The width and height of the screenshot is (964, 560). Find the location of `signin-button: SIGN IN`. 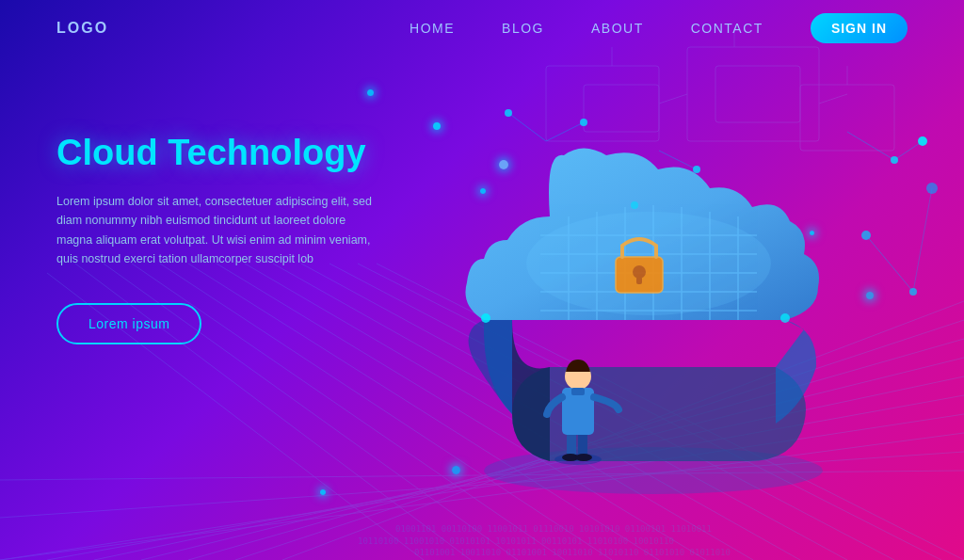

signin-button: SIGN IN is located at coordinates (859, 28).